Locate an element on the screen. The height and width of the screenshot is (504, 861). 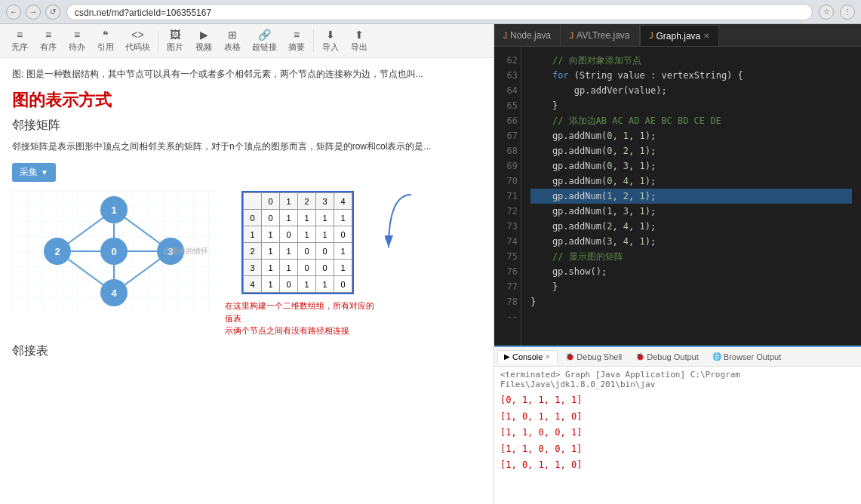
svg-text: 4 is located at coordinates (114, 293).